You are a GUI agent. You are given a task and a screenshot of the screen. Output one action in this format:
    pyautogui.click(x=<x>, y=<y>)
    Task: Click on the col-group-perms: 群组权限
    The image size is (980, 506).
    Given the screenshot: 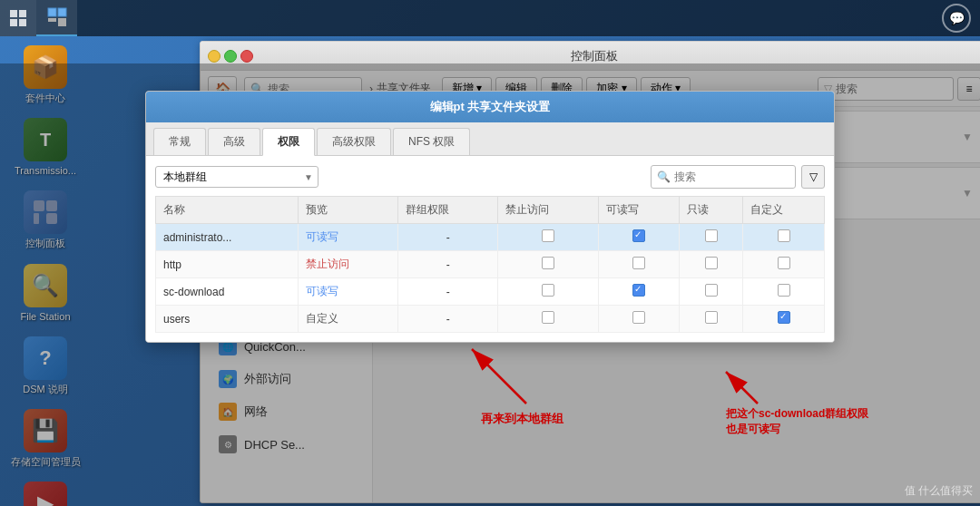 What is the action you would take?
    pyautogui.click(x=448, y=210)
    